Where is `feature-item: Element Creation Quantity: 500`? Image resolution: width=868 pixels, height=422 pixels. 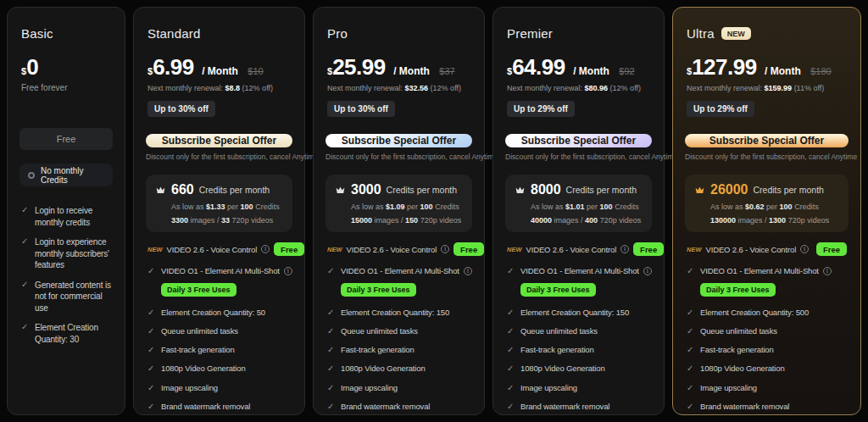 feature-item: Element Creation Quantity: 500 is located at coordinates (768, 314).